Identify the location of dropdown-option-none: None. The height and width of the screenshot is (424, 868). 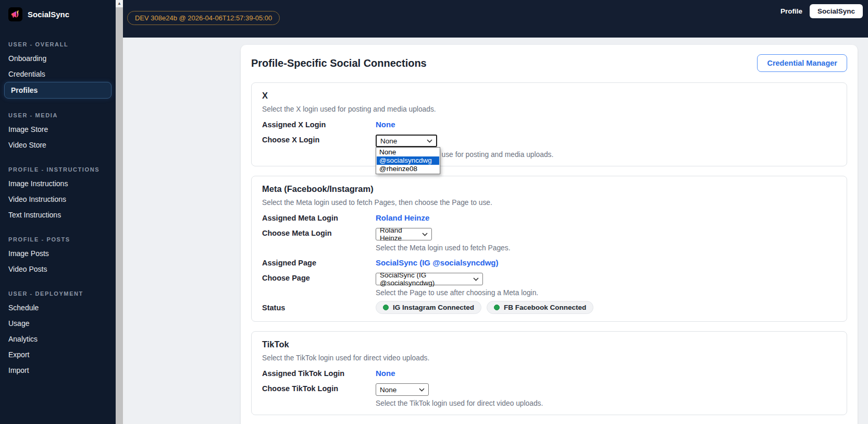
(408, 152).